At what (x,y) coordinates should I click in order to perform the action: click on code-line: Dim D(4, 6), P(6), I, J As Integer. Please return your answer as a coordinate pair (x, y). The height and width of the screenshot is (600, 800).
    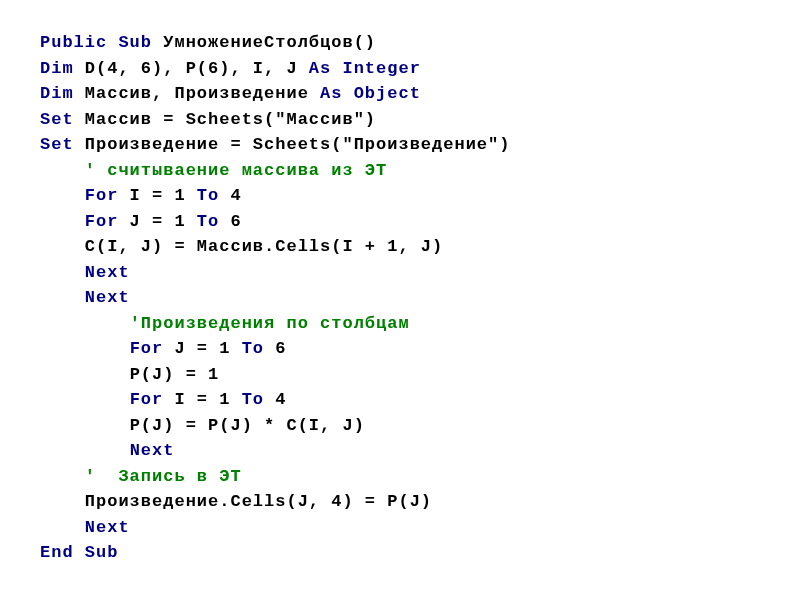
    Looking at the image, I should click on (405, 69).